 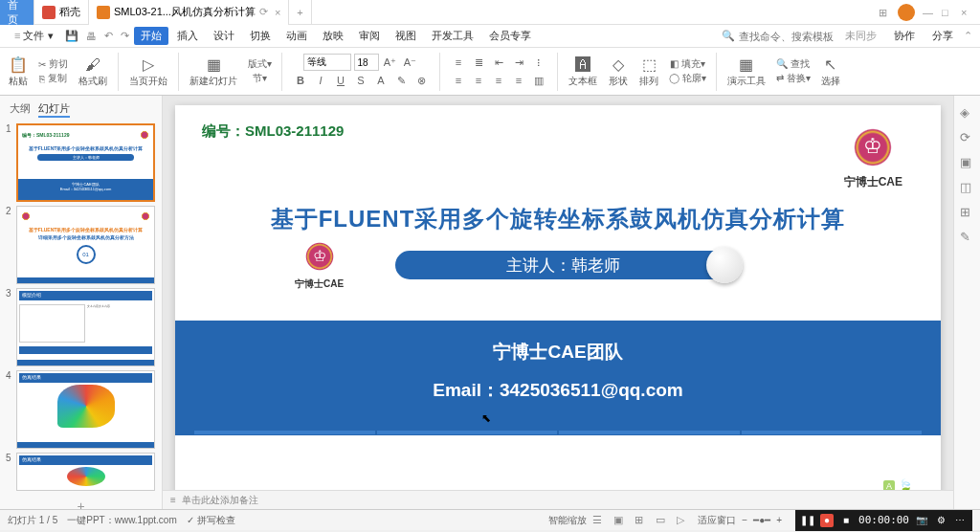 I want to click on fit-button: 适应窗口, so click(x=717, y=521).